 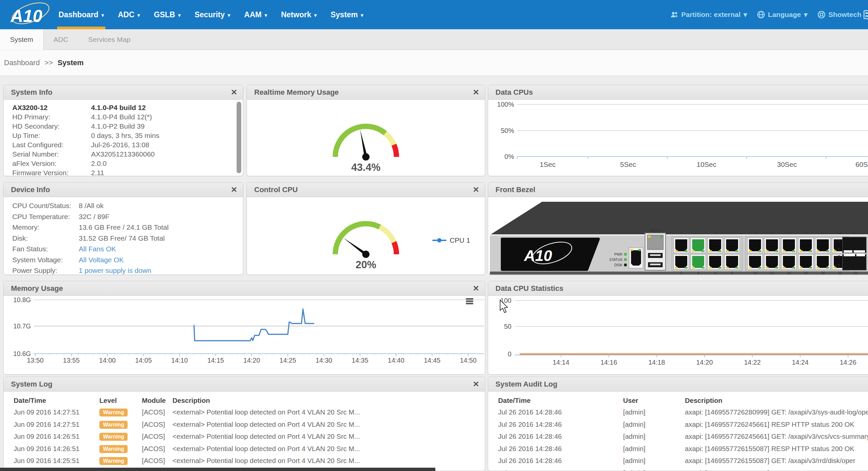 What do you see at coordinates (127, 172) in the screenshot?
I see `system-info-row: Firmware Version:2.11` at bounding box center [127, 172].